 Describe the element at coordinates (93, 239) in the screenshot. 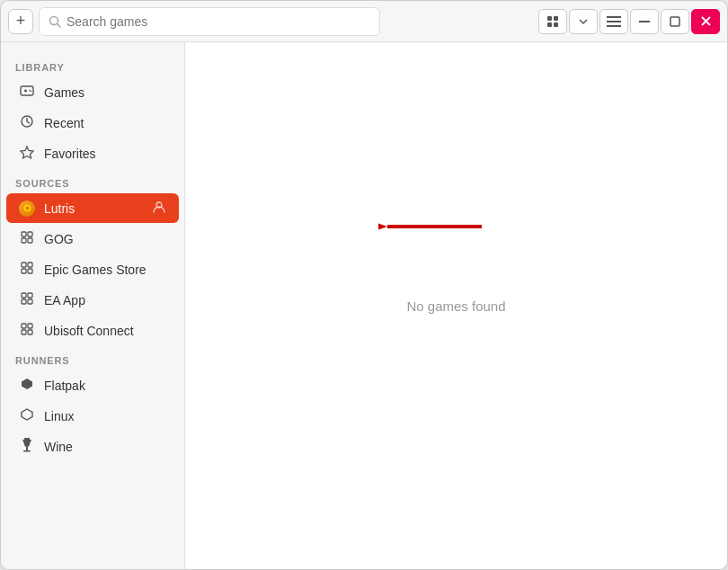

I see `sidebar-item-gog: GOG` at that location.